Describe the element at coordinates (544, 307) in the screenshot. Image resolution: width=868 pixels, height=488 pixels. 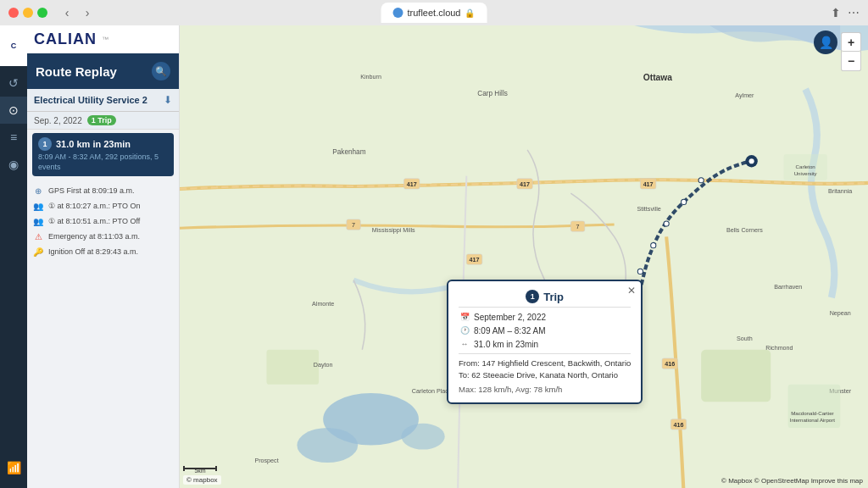
I see `popup-separator` at that location.